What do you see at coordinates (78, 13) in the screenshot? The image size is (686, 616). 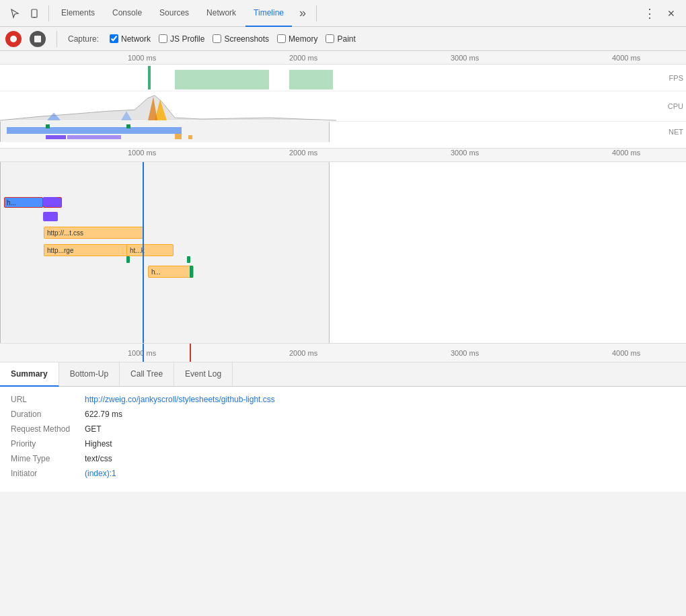 I see `tab-elements: Elements` at bounding box center [78, 13].